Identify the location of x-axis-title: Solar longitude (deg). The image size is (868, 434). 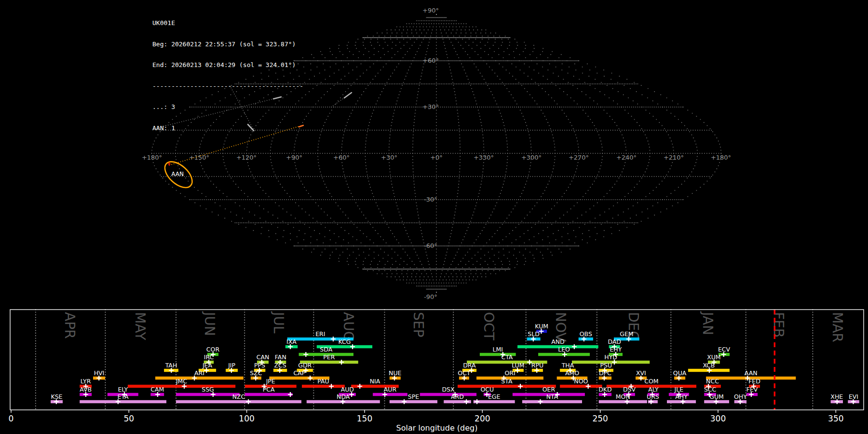
(437, 428).